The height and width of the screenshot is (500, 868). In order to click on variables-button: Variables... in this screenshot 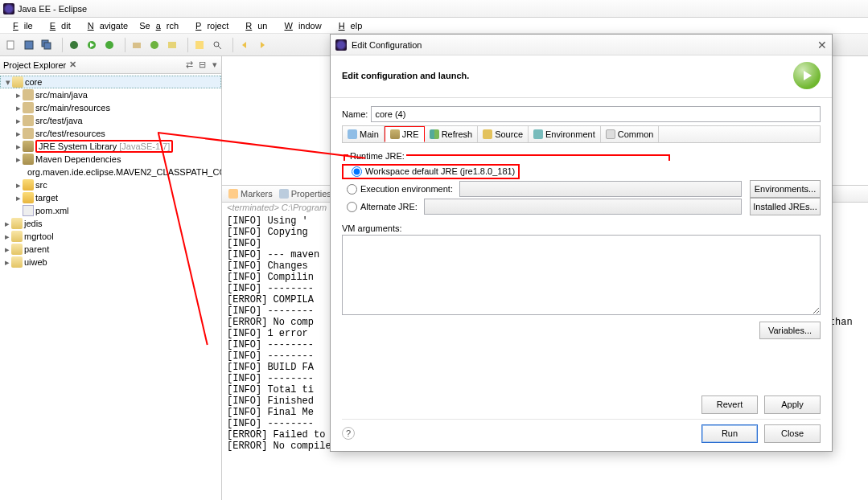, I will do `click(790, 330)`.